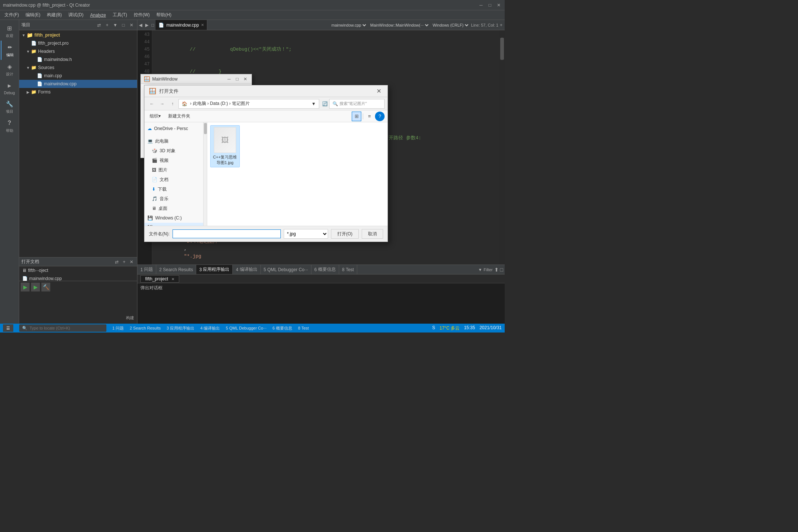 Image resolution: width=798 pixels, height=532 pixels. What do you see at coordinates (10, 69) in the screenshot?
I see `sidebar-design: ◈ 设计` at bounding box center [10, 69].